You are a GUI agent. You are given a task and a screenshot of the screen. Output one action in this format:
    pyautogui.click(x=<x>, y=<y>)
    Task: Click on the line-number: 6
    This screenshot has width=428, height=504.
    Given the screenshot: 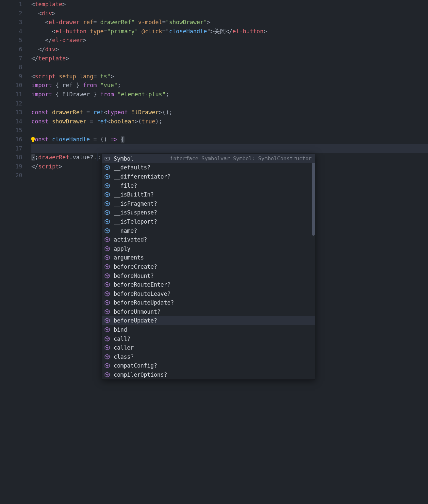 What is the action you would take?
    pyautogui.click(x=11, y=50)
    